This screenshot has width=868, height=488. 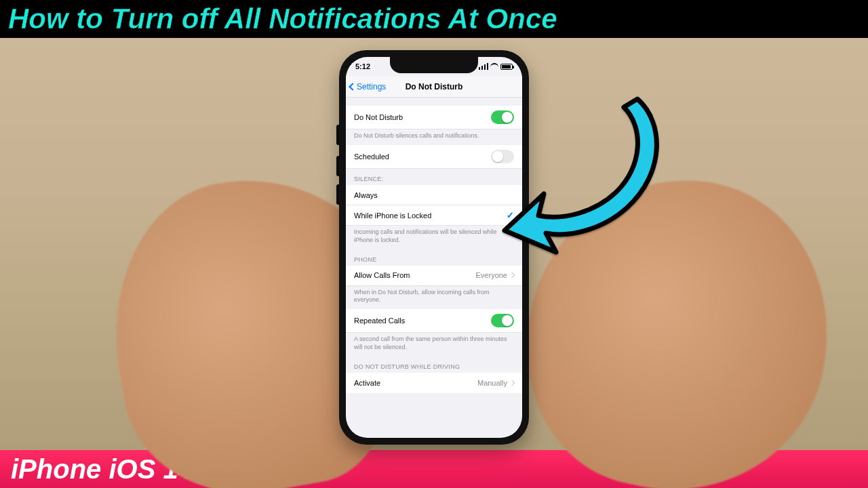 What do you see at coordinates (510, 216) in the screenshot?
I see `checkmark-icon: ✓` at bounding box center [510, 216].